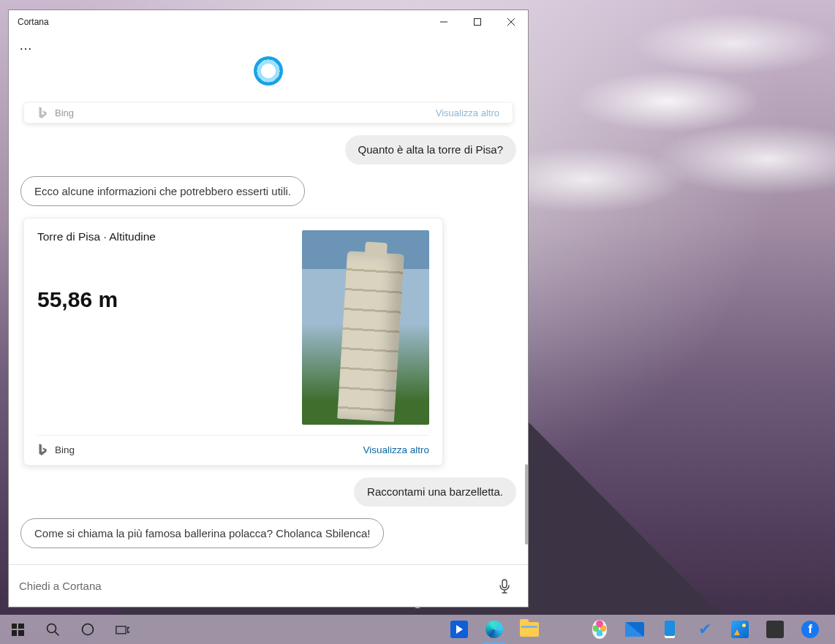  I want to click on taskbar-right: ✔ f, so click(635, 629).